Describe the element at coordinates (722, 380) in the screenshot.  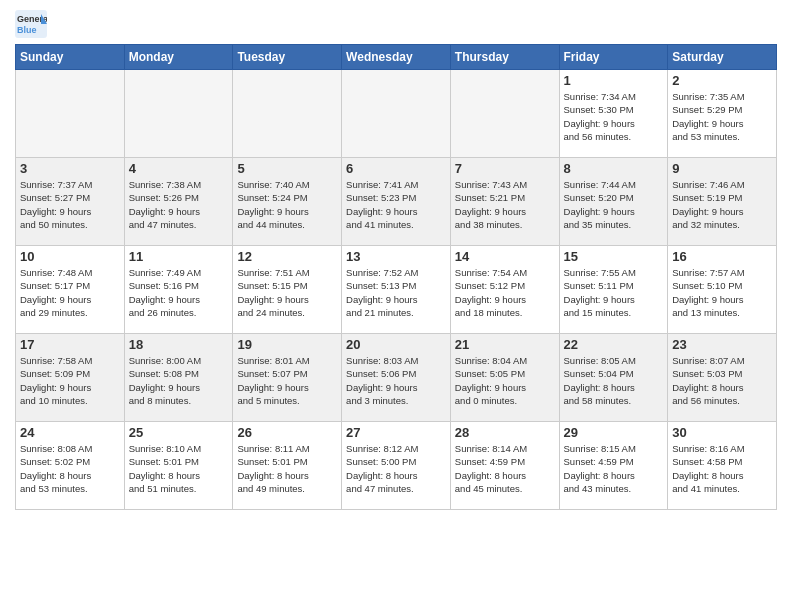
I see `day-info: Sunrise: 8:07 AM Sunset: 5:03 PM Dayligh…` at that location.